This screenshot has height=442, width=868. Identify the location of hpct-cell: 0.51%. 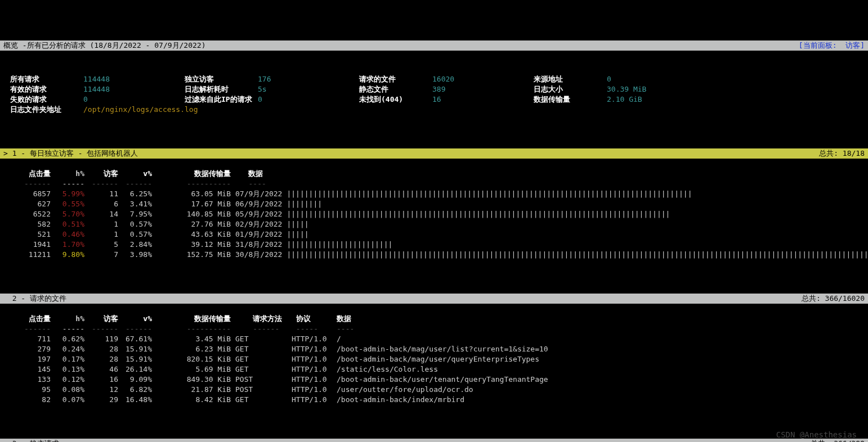
(68, 224).